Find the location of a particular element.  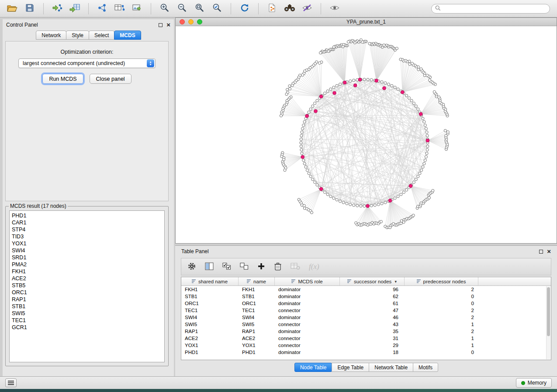

column-chooser-button is located at coordinates (209, 267).